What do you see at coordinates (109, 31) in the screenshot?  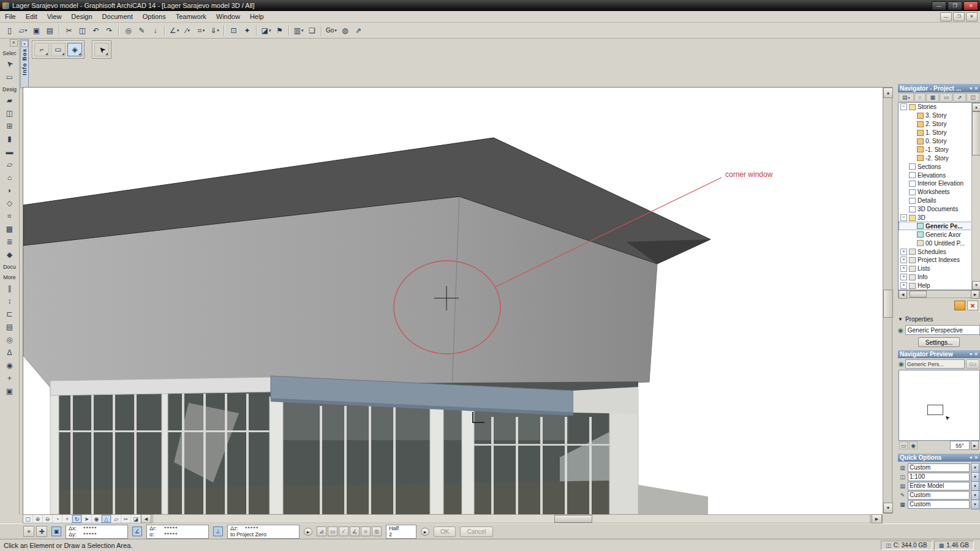 I see `redo-icon: ↷` at bounding box center [109, 31].